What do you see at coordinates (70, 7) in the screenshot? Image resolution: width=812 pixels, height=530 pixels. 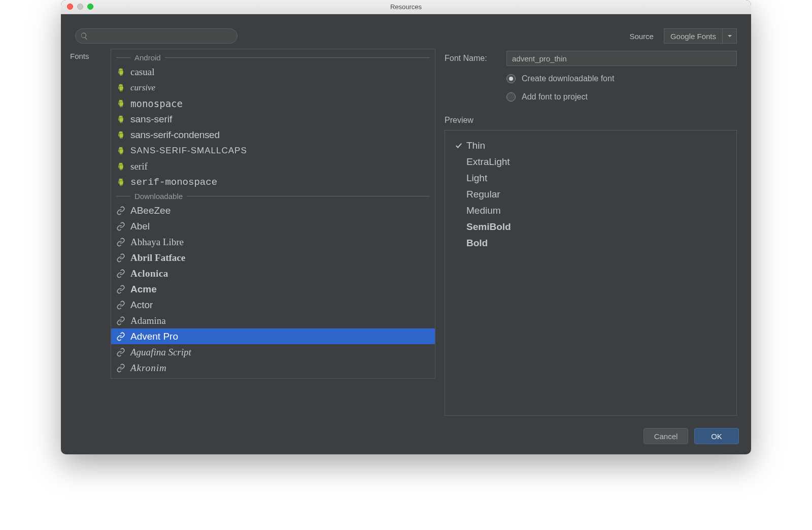 I see `close-icon` at bounding box center [70, 7].